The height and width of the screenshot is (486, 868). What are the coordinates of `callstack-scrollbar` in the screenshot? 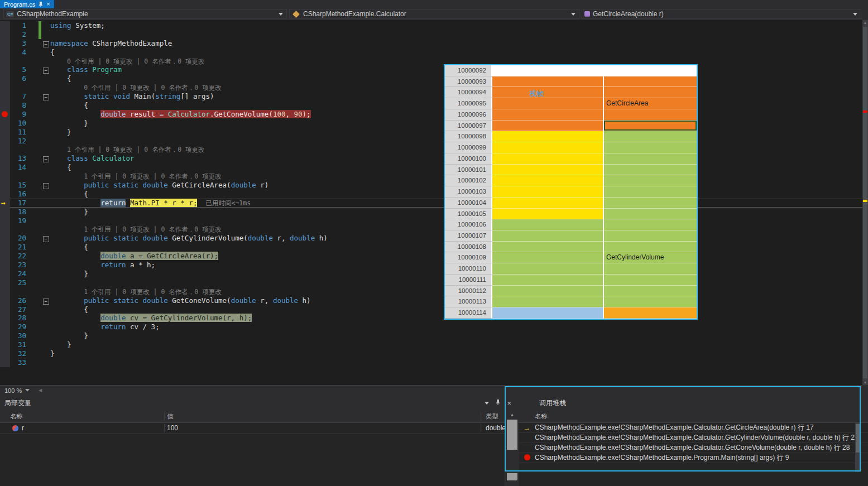 It's located at (858, 447).